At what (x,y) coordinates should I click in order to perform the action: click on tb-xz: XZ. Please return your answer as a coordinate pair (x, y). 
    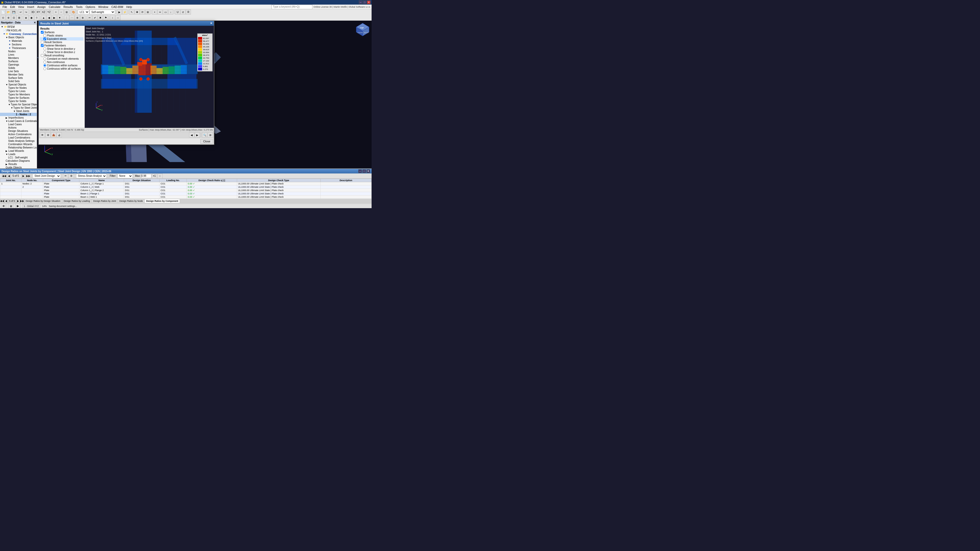
    Looking at the image, I should click on (43, 12).